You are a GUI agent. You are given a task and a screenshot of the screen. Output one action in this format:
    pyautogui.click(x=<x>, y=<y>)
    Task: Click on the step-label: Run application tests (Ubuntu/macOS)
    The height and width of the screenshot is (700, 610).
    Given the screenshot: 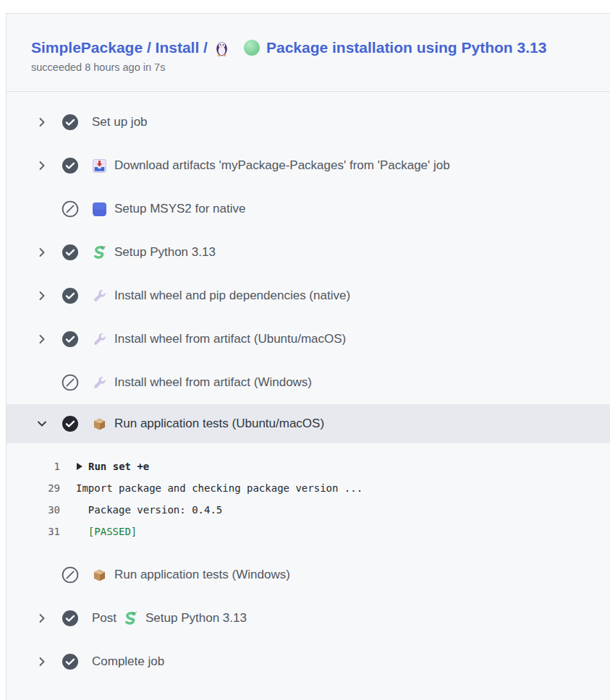 What is the action you would take?
    pyautogui.click(x=219, y=424)
    